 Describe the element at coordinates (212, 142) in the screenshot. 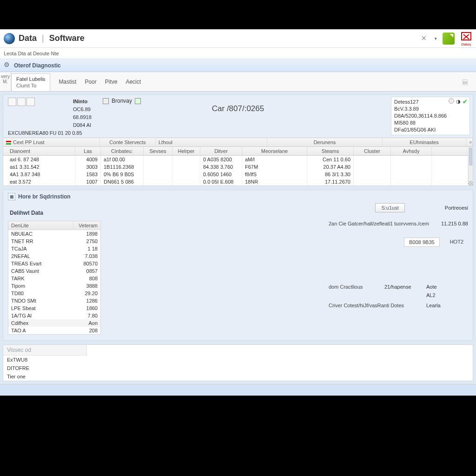

I see `sect-tab-3: Lthoul` at that location.